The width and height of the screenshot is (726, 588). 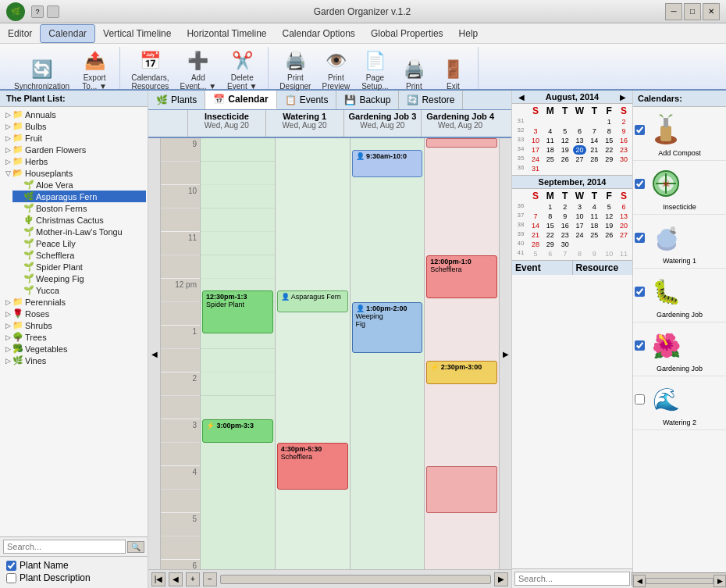 I want to click on tree-item-spider-plant: 🌱 Spider Plant, so click(x=80, y=267).